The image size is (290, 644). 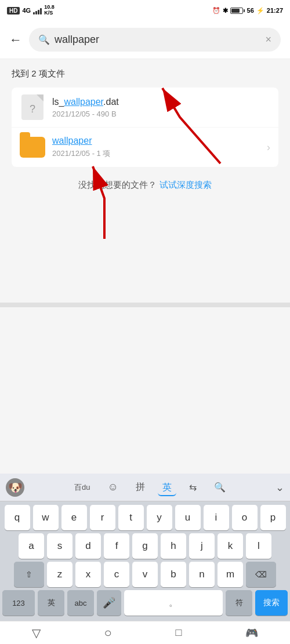 What do you see at coordinates (202, 574) in the screenshot?
I see `key-n: n` at bounding box center [202, 574].